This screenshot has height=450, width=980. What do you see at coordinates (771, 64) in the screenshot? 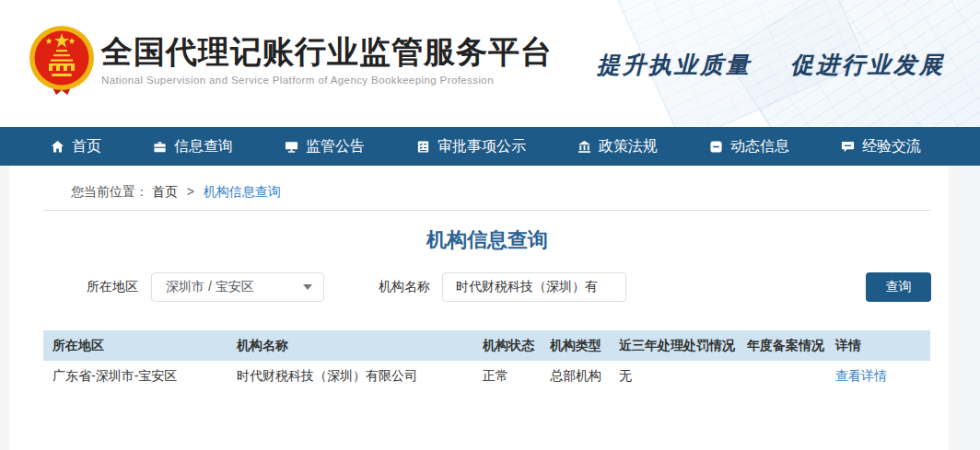
I see `header-slogan: 提升执业质量促进行业发展` at bounding box center [771, 64].